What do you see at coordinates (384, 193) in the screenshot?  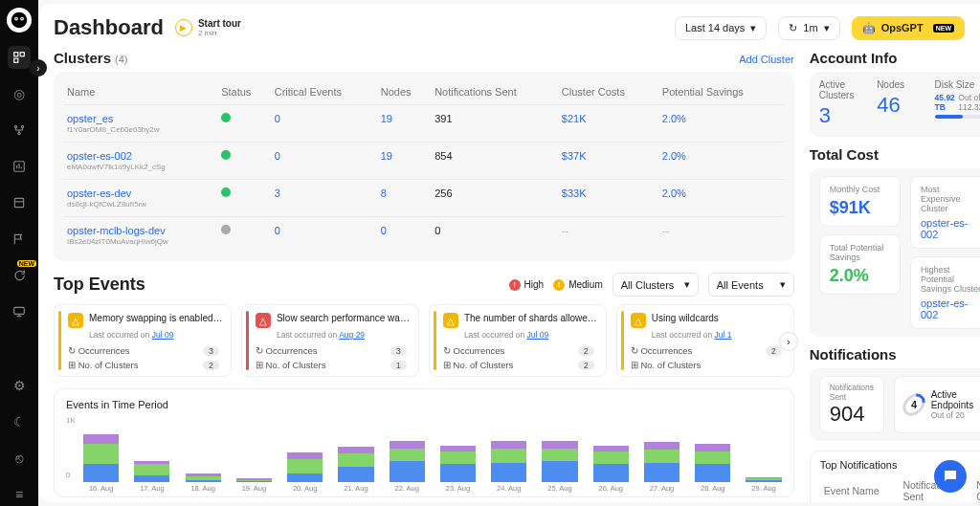 I see `nodes-count: 8` at bounding box center [384, 193].